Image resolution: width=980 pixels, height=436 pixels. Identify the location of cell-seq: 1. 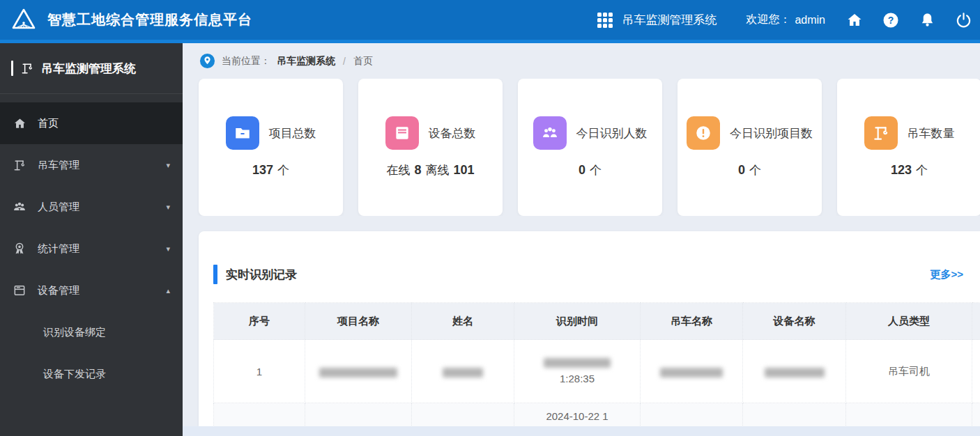
(259, 372).